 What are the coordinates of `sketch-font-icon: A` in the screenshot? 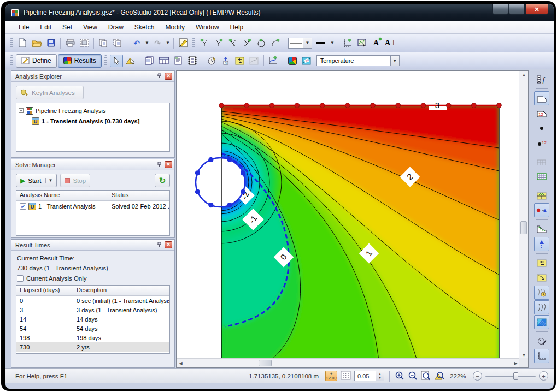 It's located at (376, 43).